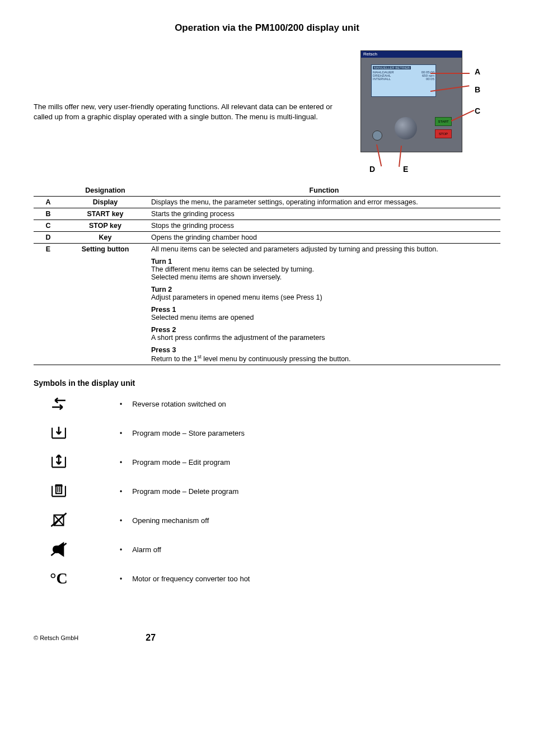  Describe the element at coordinates (406, 128) in the screenshot. I see `device-knob` at that location.